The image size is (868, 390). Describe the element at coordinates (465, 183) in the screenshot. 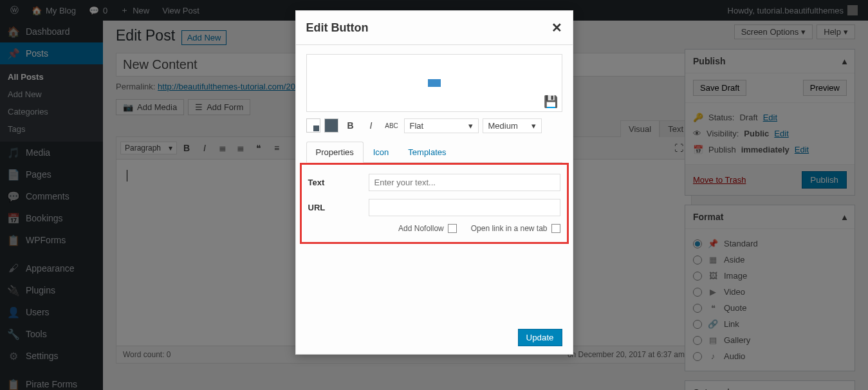

I see `text-input` at that location.